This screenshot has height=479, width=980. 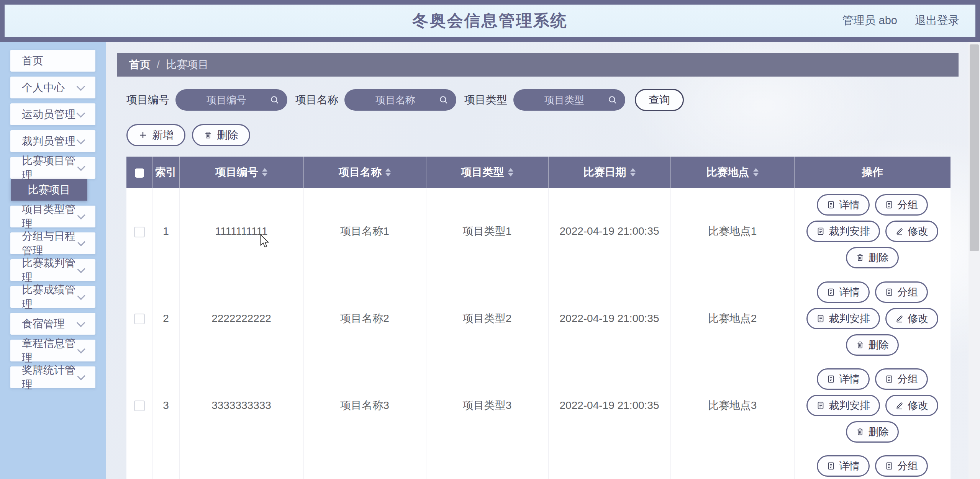 I want to click on pencil-icon, so click(x=900, y=231).